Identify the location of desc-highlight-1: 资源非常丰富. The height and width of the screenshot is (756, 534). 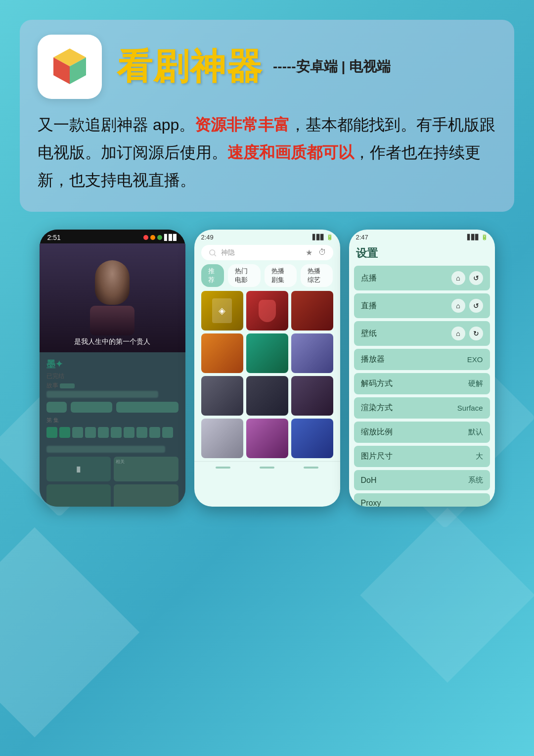
(242, 125).